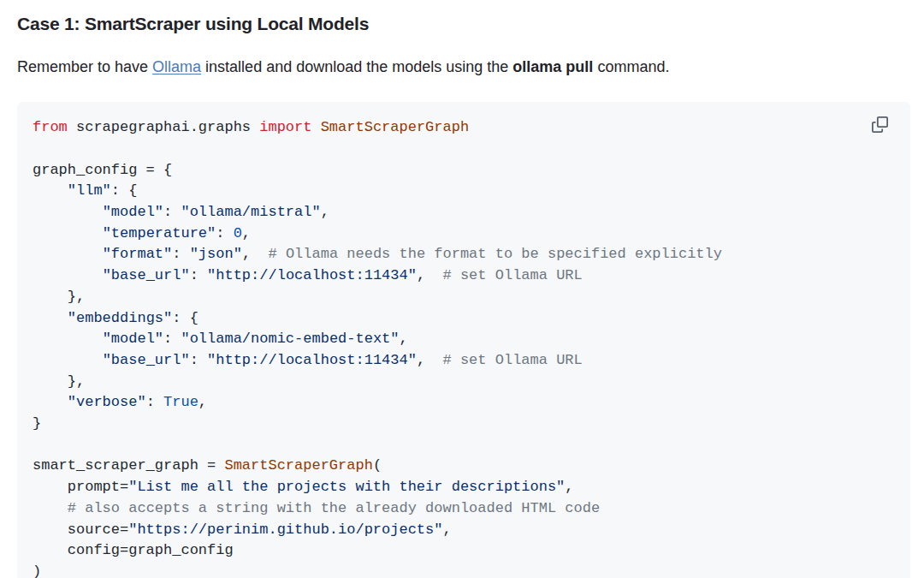 The width and height of the screenshot is (924, 578). I want to click on code-line: from scrapegraphai.graphs import SmartSc…, so click(464, 128).